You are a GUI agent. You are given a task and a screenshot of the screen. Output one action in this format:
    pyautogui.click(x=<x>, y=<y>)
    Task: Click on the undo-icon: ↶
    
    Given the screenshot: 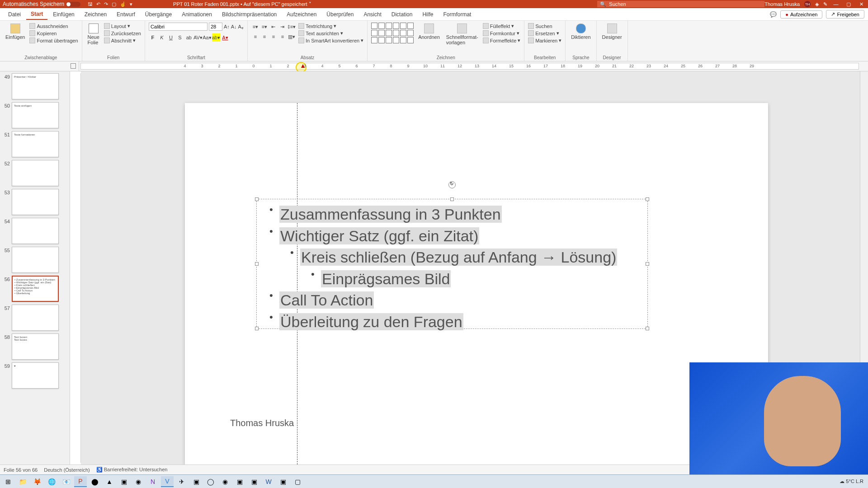 What is the action you would take?
    pyautogui.click(x=99, y=5)
    